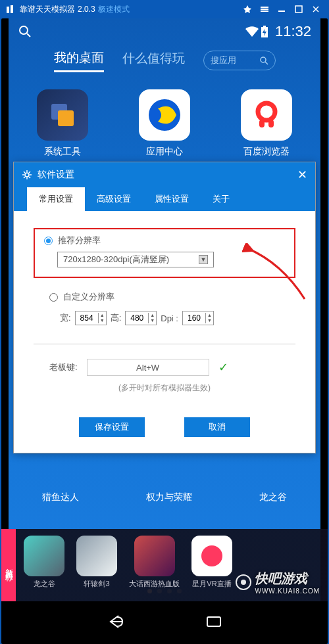 This screenshot has width=329, height=644. I want to click on android-nav-bar, so click(164, 623).